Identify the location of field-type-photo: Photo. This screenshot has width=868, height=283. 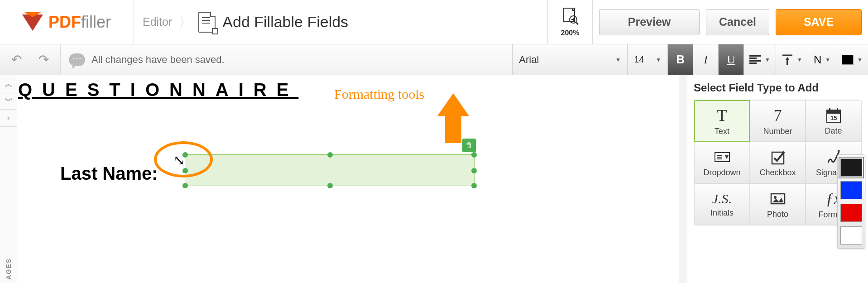
(778, 204).